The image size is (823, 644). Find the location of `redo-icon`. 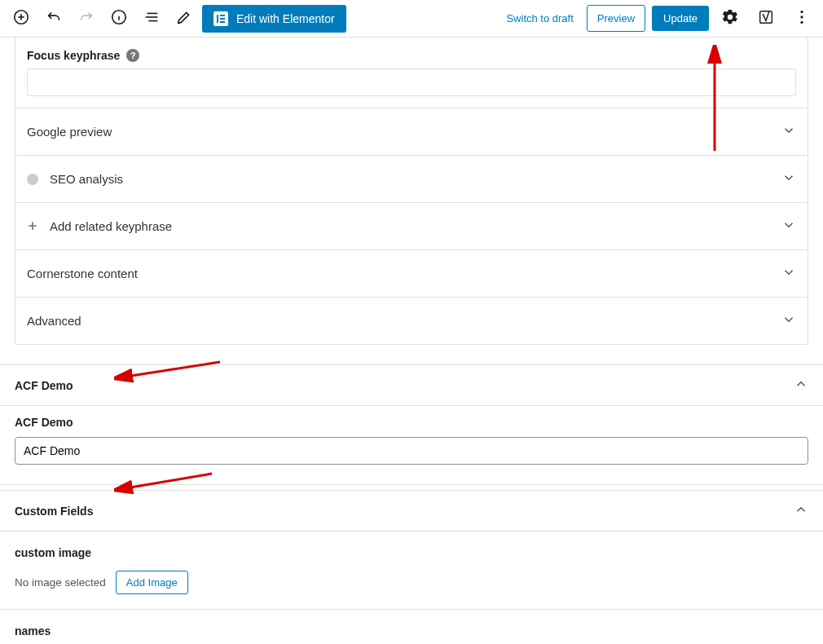

redo-icon is located at coordinates (86, 18).